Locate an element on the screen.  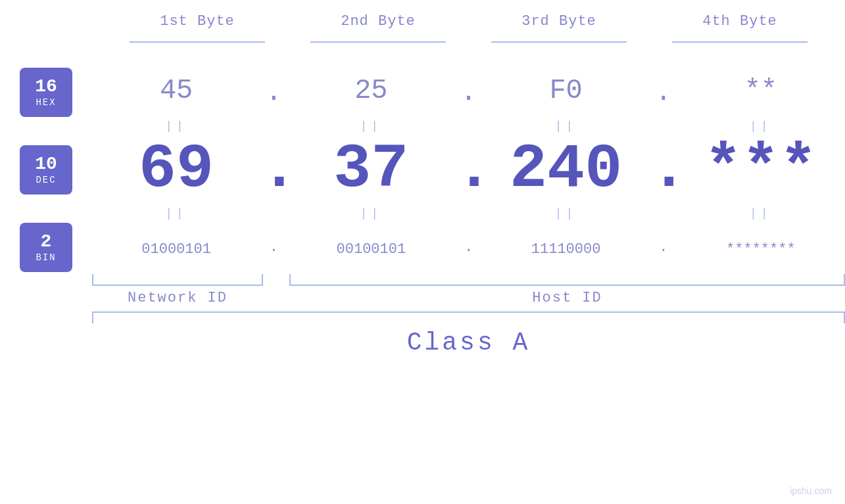
dec-base-number: 10 is located at coordinates (46, 164).